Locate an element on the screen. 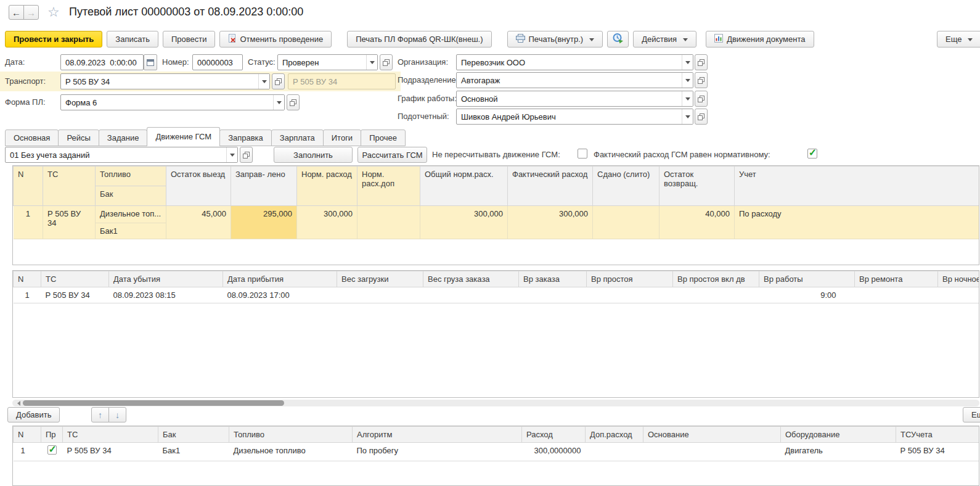 Image resolution: width=980 pixels, height=486 pixels. trip-col-load-weight: Вес загрузки is located at coordinates (380, 279).